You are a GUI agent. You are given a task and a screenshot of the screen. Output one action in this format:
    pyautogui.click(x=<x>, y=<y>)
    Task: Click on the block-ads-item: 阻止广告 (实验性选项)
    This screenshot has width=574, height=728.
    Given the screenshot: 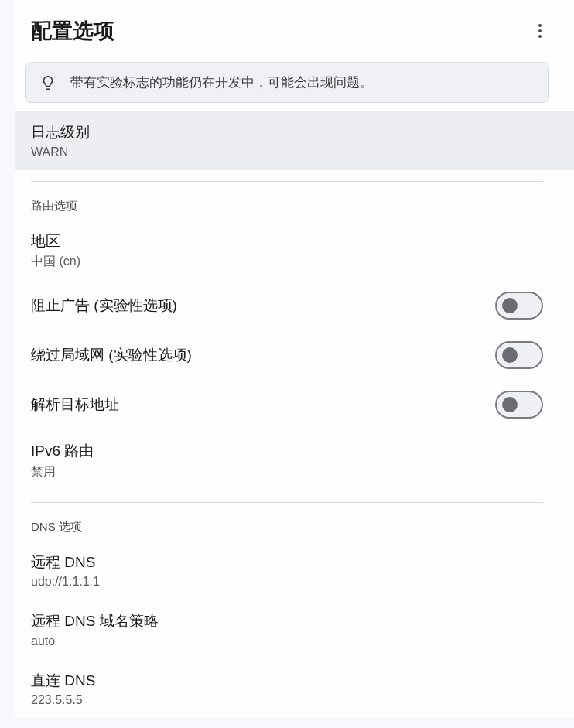 What is the action you would take?
    pyautogui.click(x=287, y=306)
    